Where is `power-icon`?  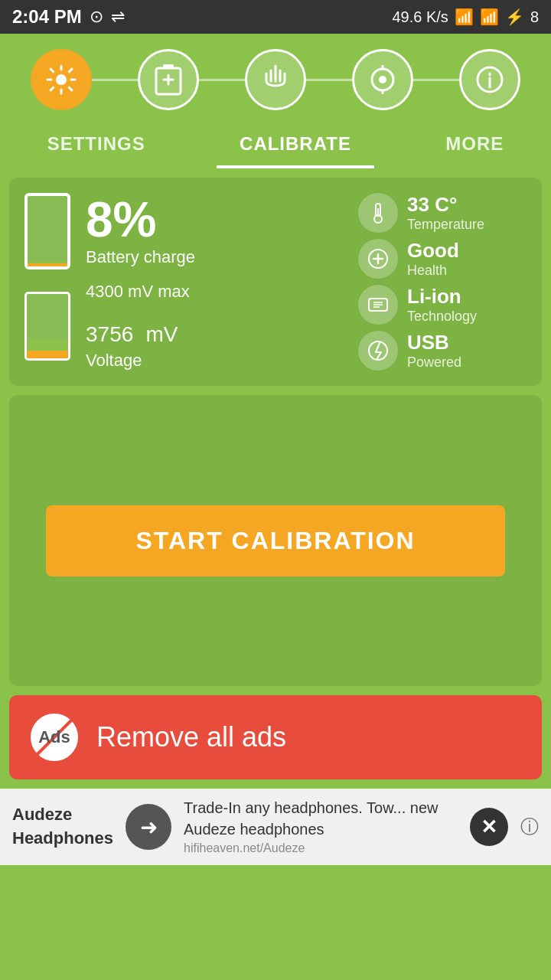
power-icon is located at coordinates (378, 351).